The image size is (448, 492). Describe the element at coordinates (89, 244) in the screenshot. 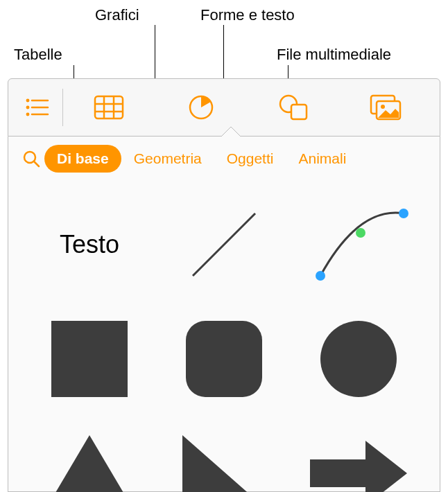

I see `shape-text: Testo` at that location.